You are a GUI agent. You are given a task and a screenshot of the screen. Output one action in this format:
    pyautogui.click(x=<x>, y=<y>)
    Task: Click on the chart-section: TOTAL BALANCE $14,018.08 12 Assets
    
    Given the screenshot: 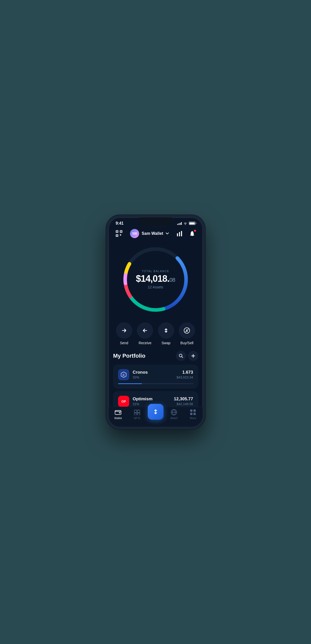 What is the action you would take?
    pyautogui.click(x=156, y=281)
    